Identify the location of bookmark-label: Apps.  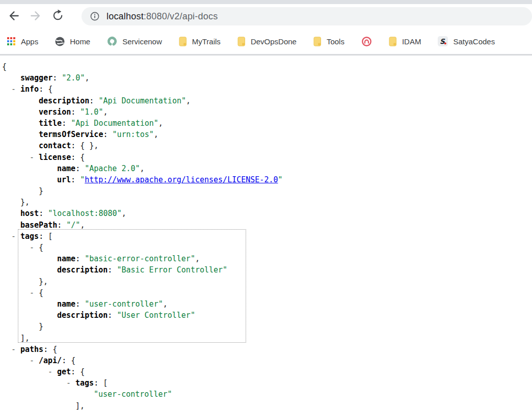
(30, 42).